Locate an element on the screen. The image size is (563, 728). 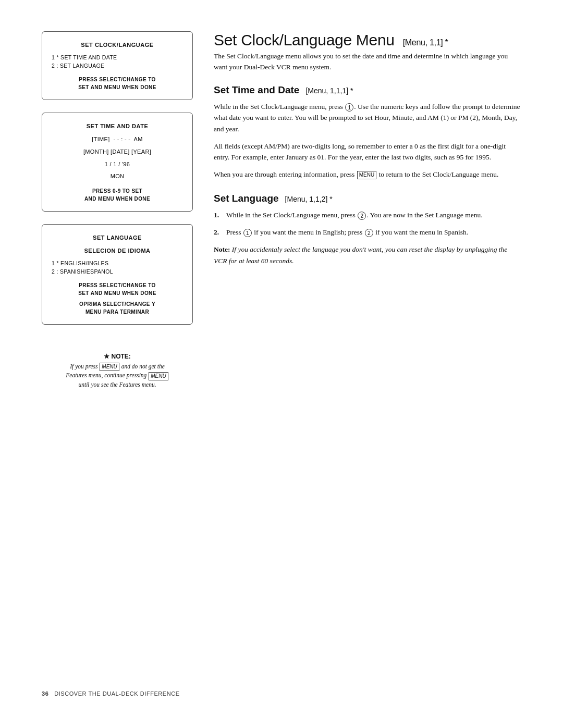
box2-values: 1 / 1 / '96 is located at coordinates (117, 165).